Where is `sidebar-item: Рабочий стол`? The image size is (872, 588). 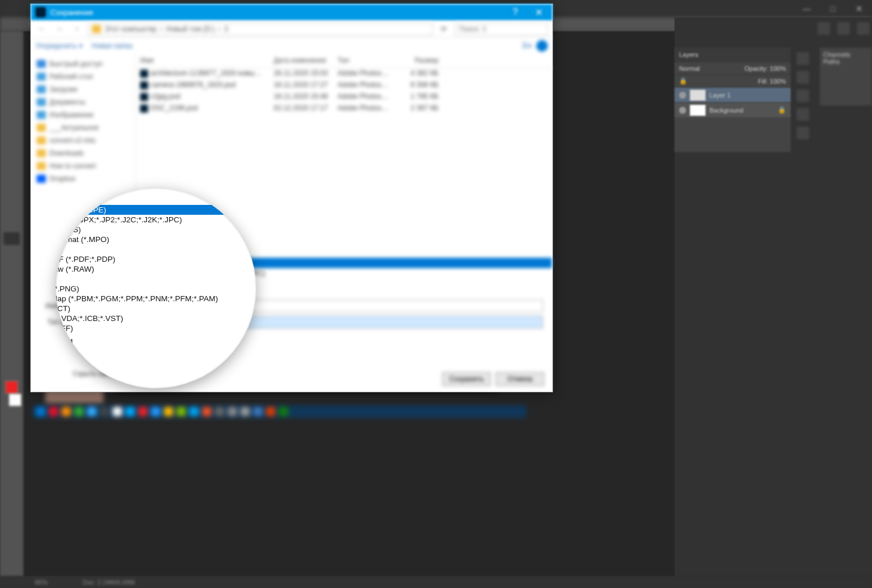 sidebar-item: Рабочий стол is located at coordinates (82, 77).